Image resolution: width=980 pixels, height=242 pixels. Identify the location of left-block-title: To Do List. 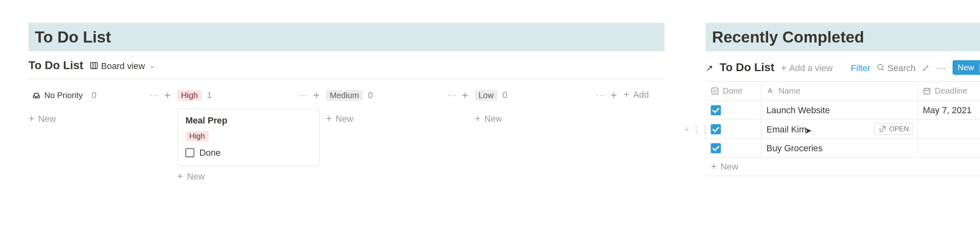
(347, 37).